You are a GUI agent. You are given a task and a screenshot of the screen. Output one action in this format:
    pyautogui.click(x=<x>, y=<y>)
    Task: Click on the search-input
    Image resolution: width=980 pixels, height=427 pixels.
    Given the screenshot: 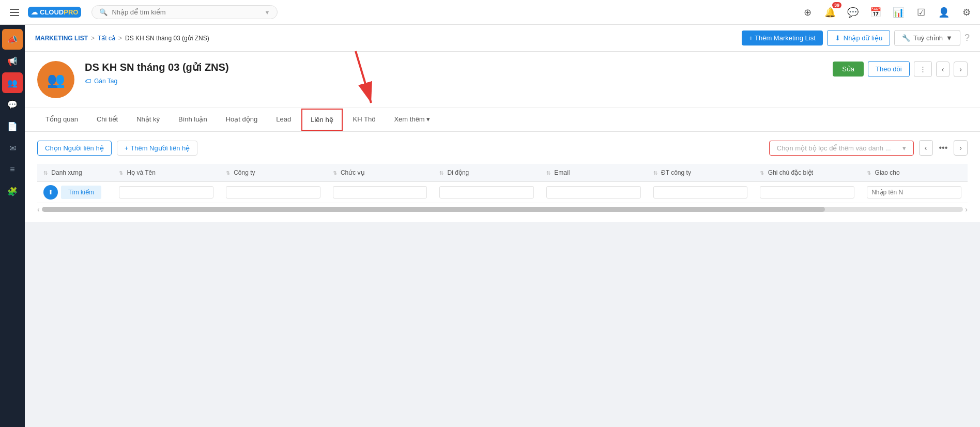 What is the action you would take?
    pyautogui.click(x=186, y=12)
    